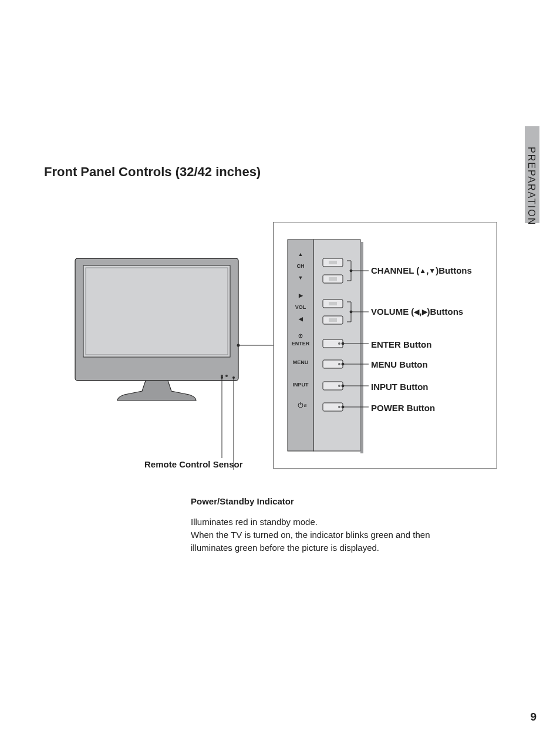  What do you see at coordinates (399, 364) in the screenshot?
I see `menu-callout: MENU Button` at bounding box center [399, 364].